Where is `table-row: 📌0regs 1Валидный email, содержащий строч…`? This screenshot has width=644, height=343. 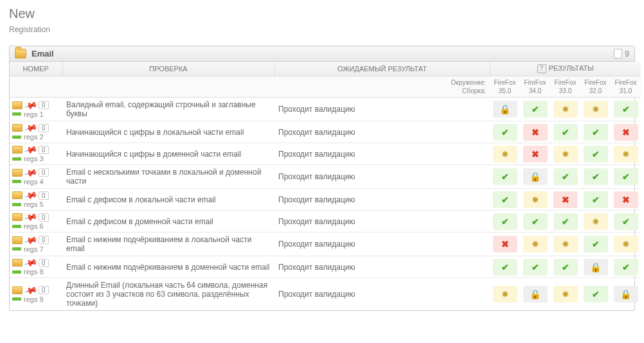 table-row: 📌0regs 1Валидный email, содержащий строч… is located at coordinates (325, 109).